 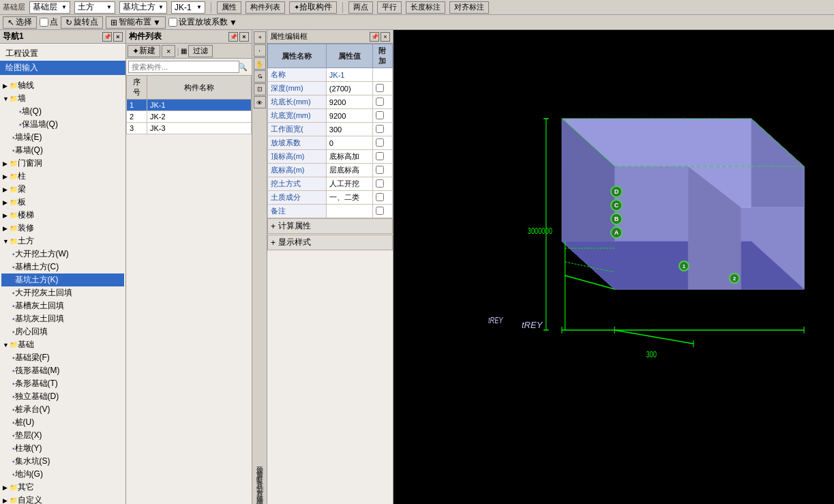 What do you see at coordinates (330, 243) in the screenshot?
I see `display-section: + 显示样式` at bounding box center [330, 243].